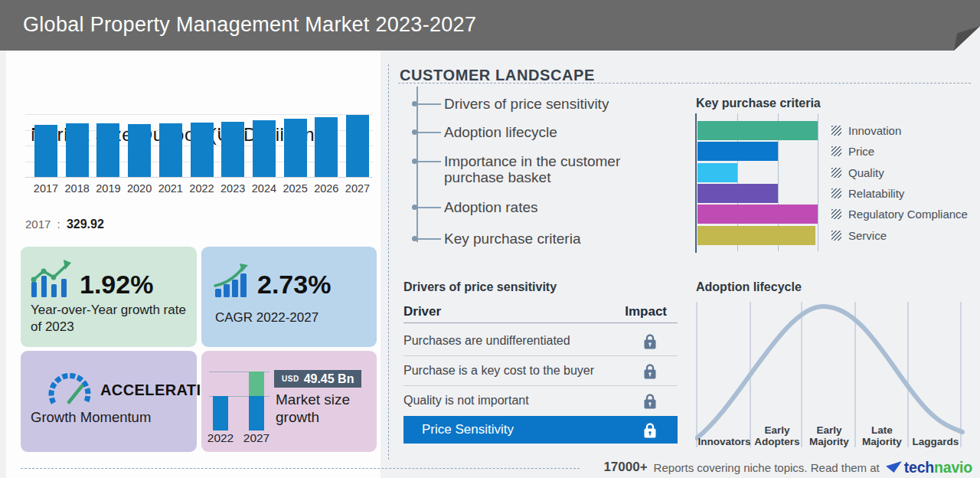  Describe the element at coordinates (541, 341) in the screenshot. I see `driver-row: Purchases are undifferentiated` at that location.